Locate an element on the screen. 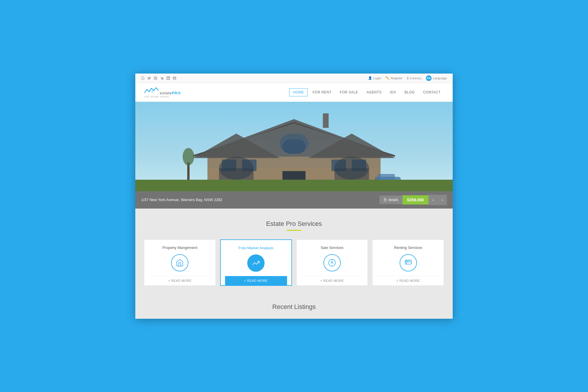 This screenshot has height=392, width=588. service-title-1: Free Market Analysis is located at coordinates (256, 248).